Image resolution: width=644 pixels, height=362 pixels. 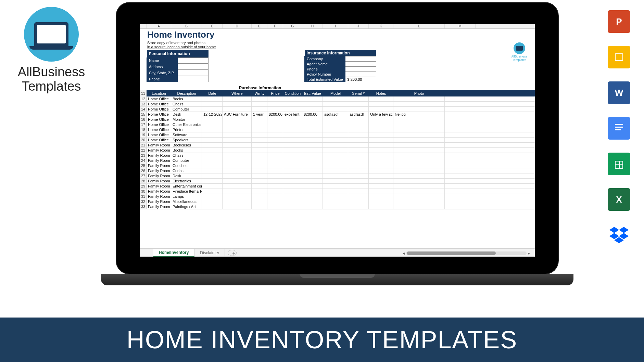 I want to click on cell: Entertainment center, so click(x=187, y=186).